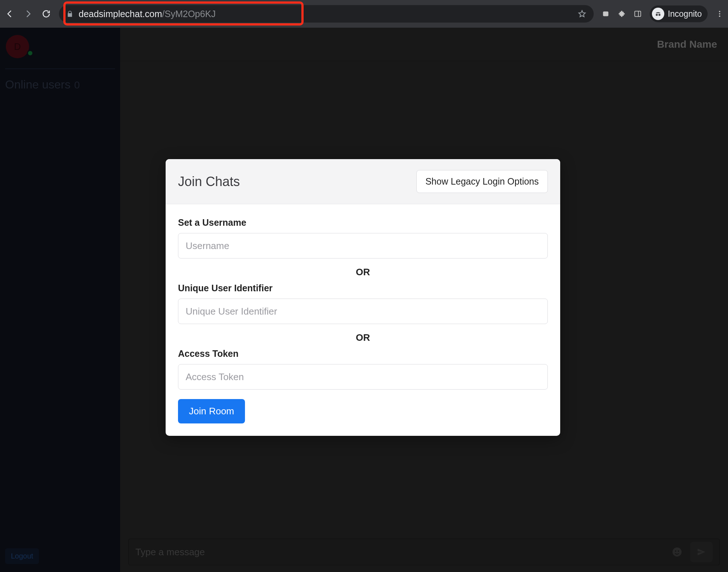  I want to click on url-path: /SyM2Op6KJ, so click(189, 14).